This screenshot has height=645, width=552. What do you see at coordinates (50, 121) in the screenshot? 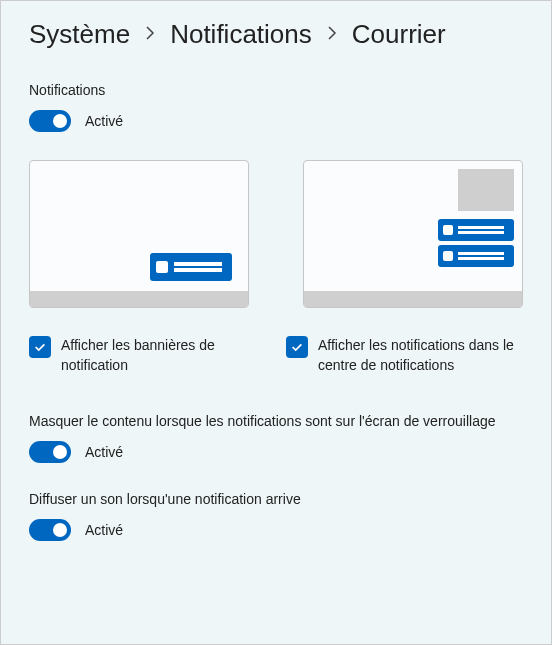
I see `notifications-toggle` at bounding box center [50, 121].